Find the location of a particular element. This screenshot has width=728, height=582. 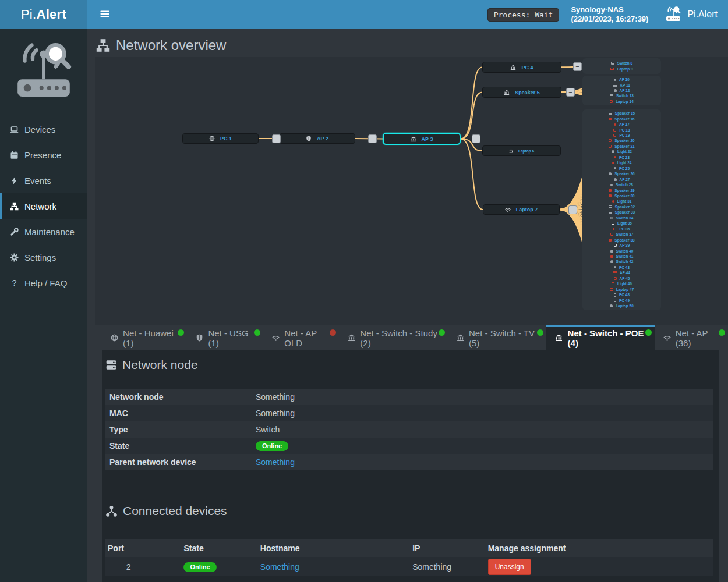

device-item-pc-49: PC 49 is located at coordinates (622, 300).